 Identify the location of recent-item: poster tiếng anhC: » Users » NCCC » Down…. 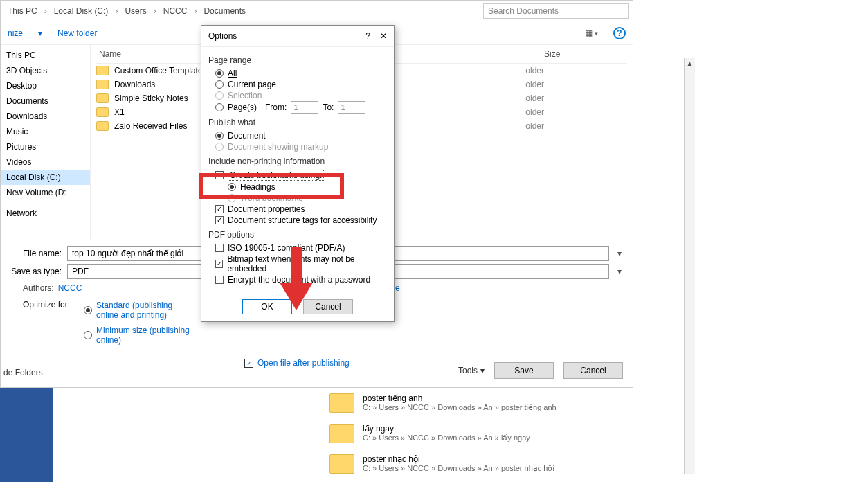
(343, 403).